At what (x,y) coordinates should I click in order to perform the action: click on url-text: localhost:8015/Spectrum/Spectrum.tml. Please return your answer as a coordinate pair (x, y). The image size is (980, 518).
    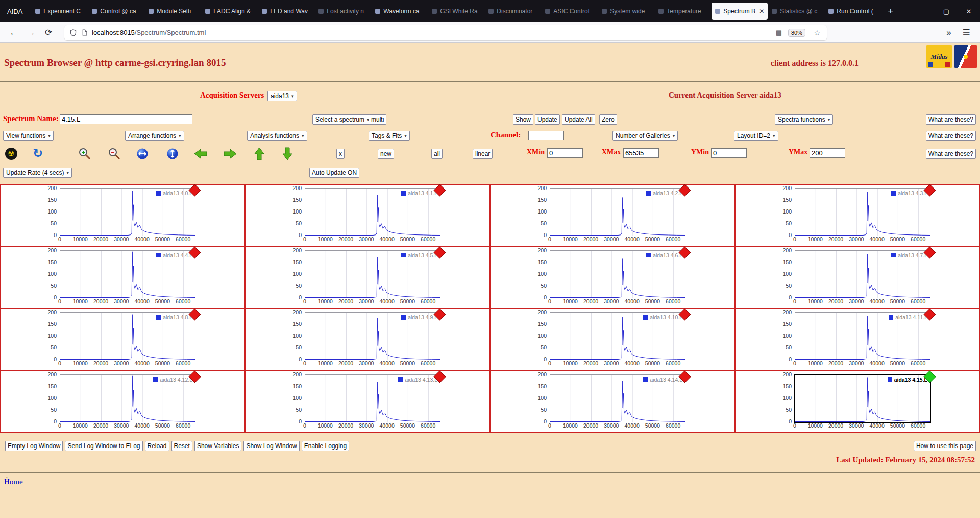
    Looking at the image, I should click on (149, 33).